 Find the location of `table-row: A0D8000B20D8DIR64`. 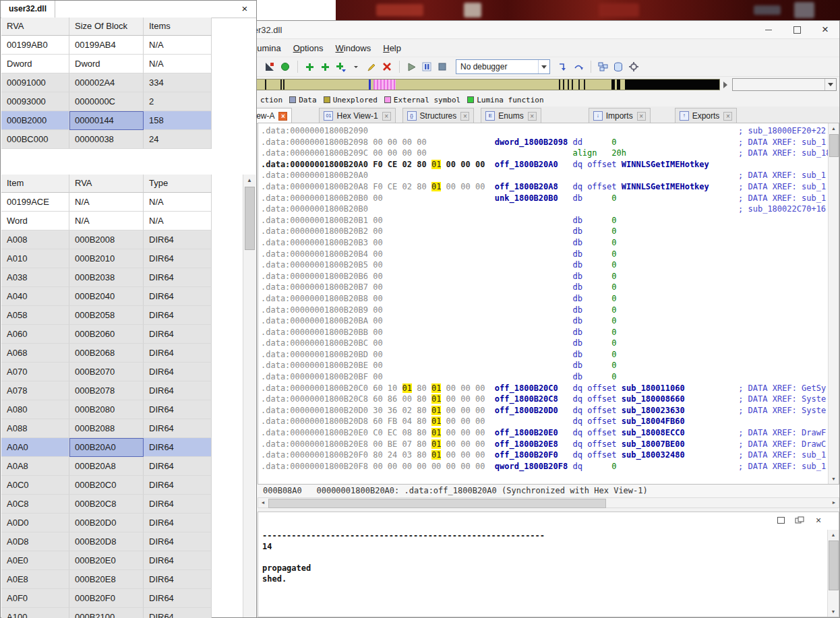

table-row: A0D8000B20D8DIR64 is located at coordinates (107, 542).